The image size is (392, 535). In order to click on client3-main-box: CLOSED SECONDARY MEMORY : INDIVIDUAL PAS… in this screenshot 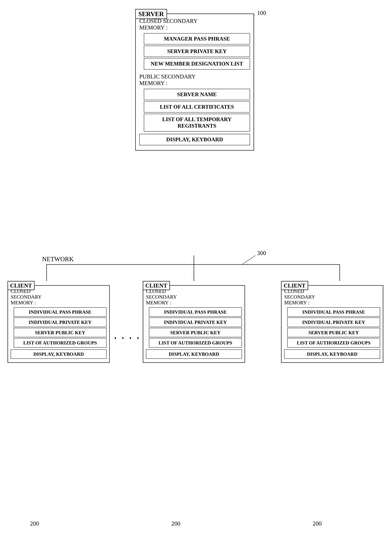, I will do `click(332, 324)`.